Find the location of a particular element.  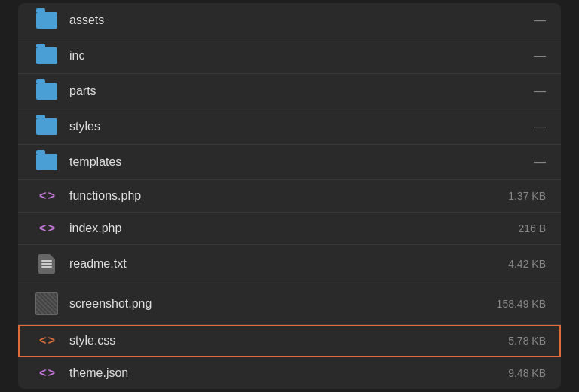

text-file-icon is located at coordinates (47, 264).